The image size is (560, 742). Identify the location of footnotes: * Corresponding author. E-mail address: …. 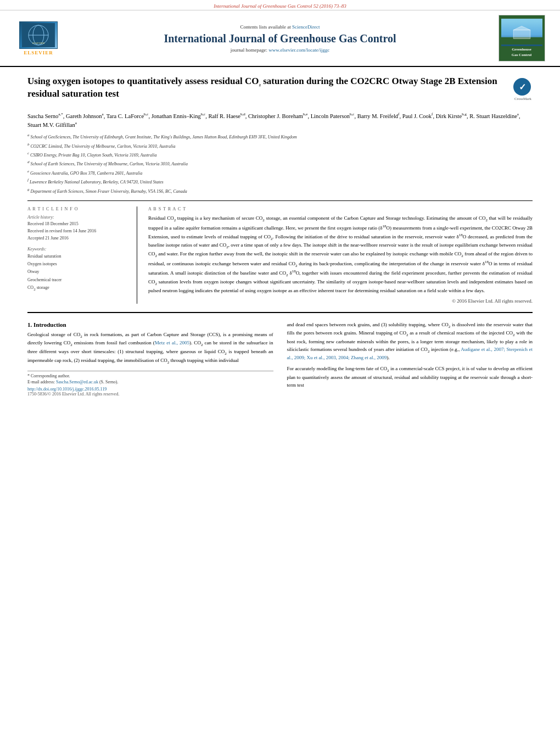
(150, 383).